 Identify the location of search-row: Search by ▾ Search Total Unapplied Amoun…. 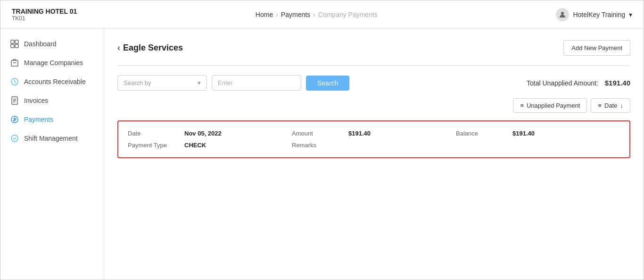
(374, 83).